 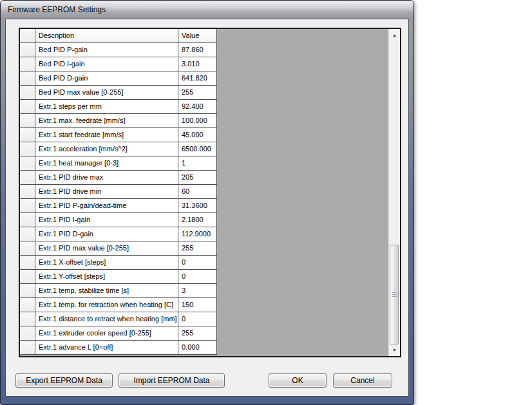 I want to click on vertical-scrollbar: ▲ ▼, so click(x=394, y=193).